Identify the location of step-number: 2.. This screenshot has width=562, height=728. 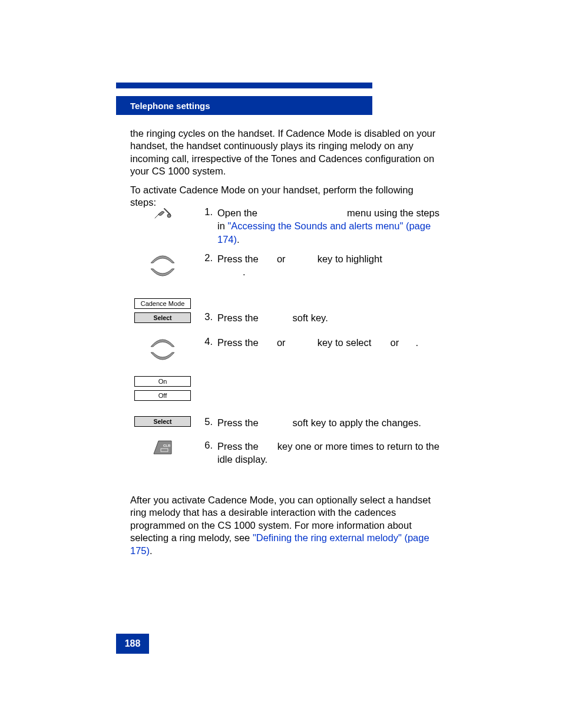
(206, 258).